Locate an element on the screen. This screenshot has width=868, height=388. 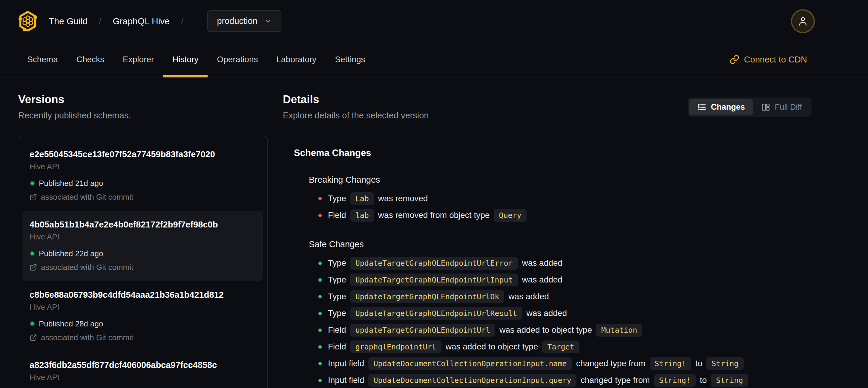
change-row: TypeUpdateTargetGraphQLEndpointUrlInputw… is located at coordinates (572, 280).